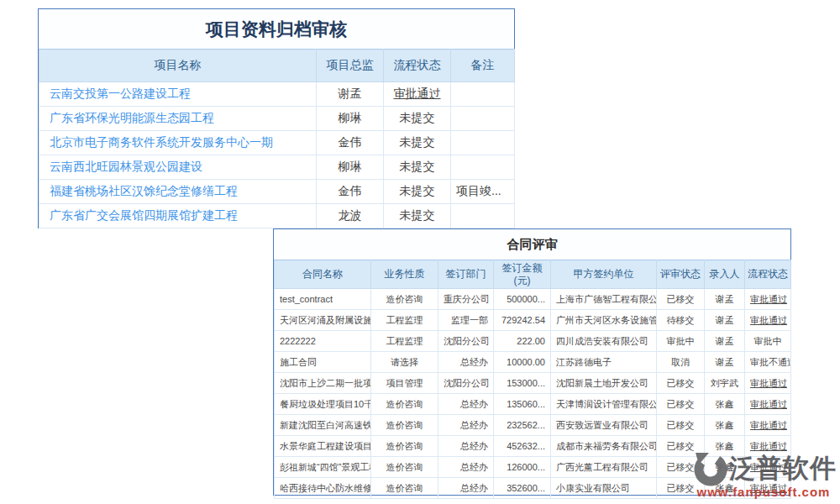  What do you see at coordinates (277, 66) in the screenshot?
I see `archive-table-header-row: 项目名称项目总监流程状态备注` at bounding box center [277, 66].